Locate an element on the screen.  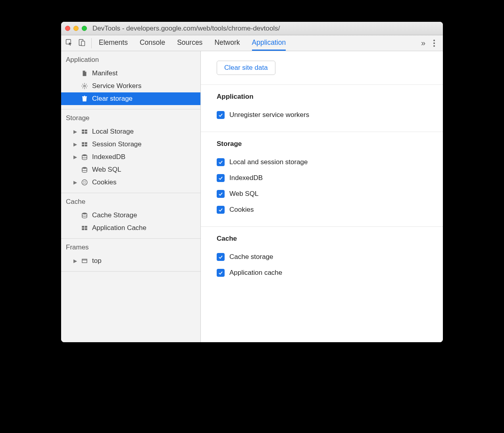
inspect-icon is located at coordinates (69, 43).